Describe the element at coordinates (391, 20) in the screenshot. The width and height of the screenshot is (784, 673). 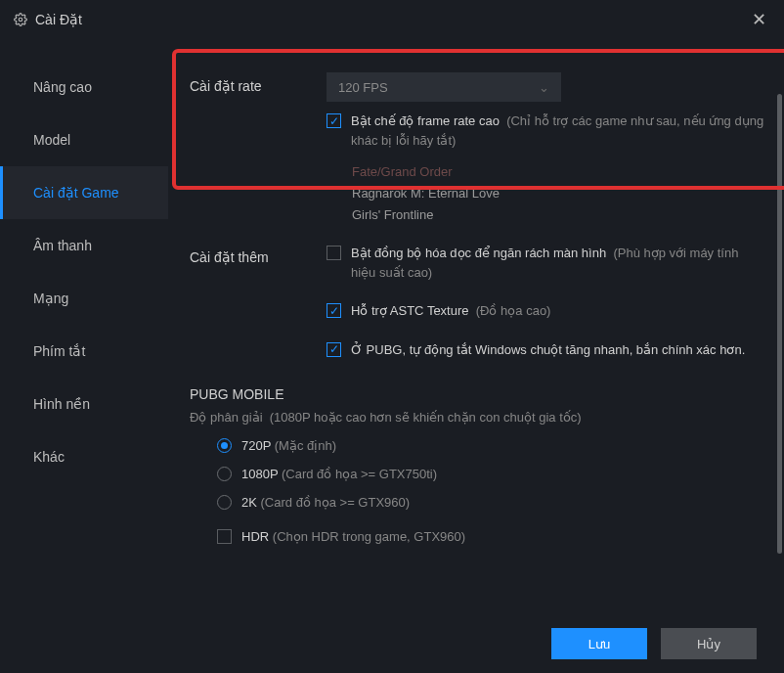
I see `window-title: Cài Đặt` at that location.